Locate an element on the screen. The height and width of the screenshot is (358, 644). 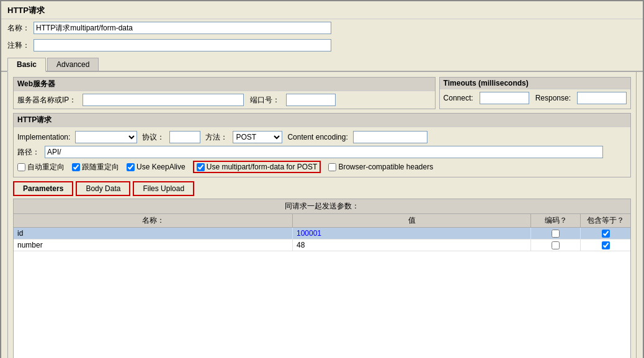
row1-value: 100001 is located at coordinates (412, 233).